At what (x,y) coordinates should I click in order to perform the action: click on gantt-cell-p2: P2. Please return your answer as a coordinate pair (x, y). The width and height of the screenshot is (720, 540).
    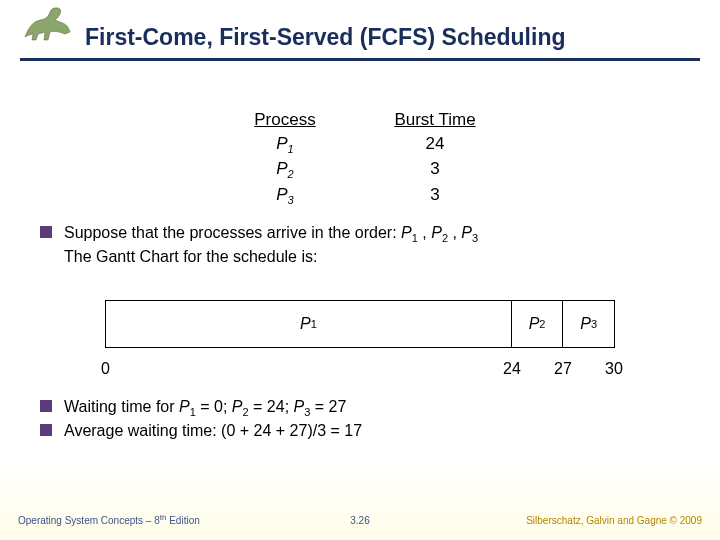
    Looking at the image, I should click on (537, 324).